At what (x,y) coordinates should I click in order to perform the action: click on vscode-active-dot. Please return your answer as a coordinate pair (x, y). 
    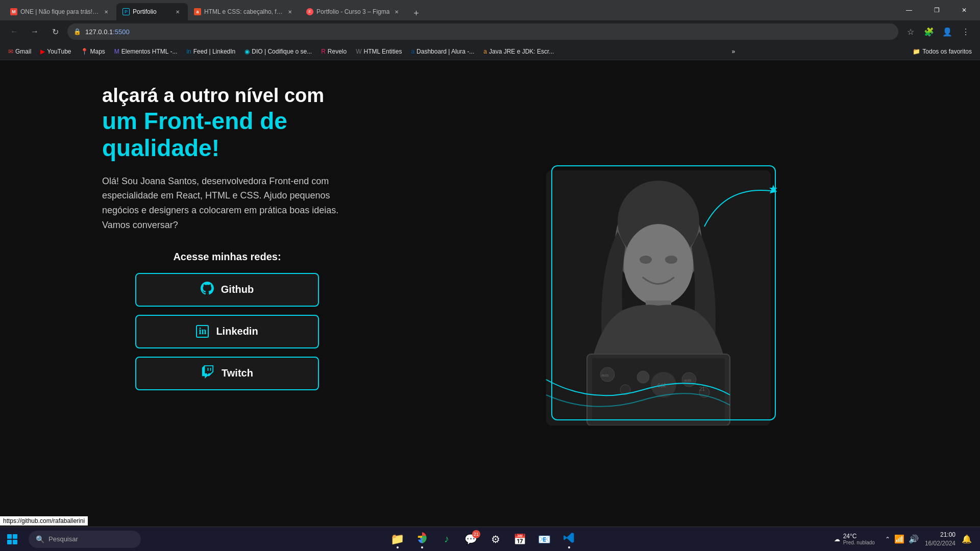
    Looking at the image, I should click on (569, 547).